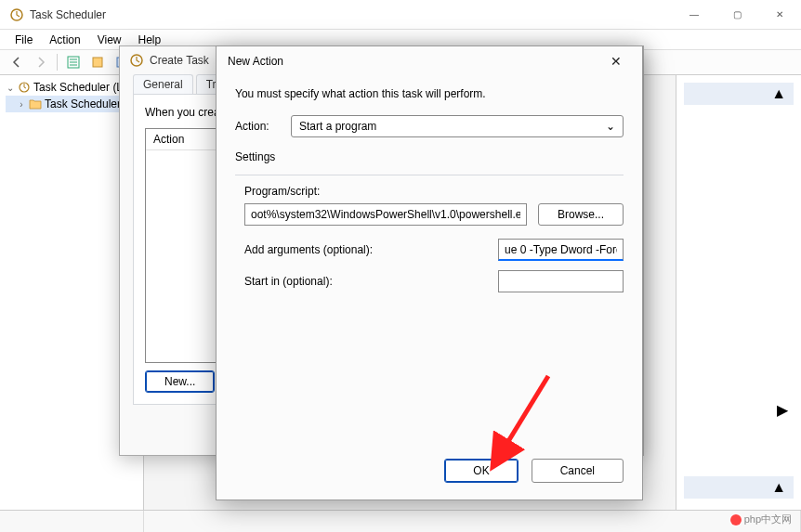 The image size is (801, 532). What do you see at coordinates (351, 15) in the screenshot?
I see `main-title: Task Scheduler` at bounding box center [351, 15].